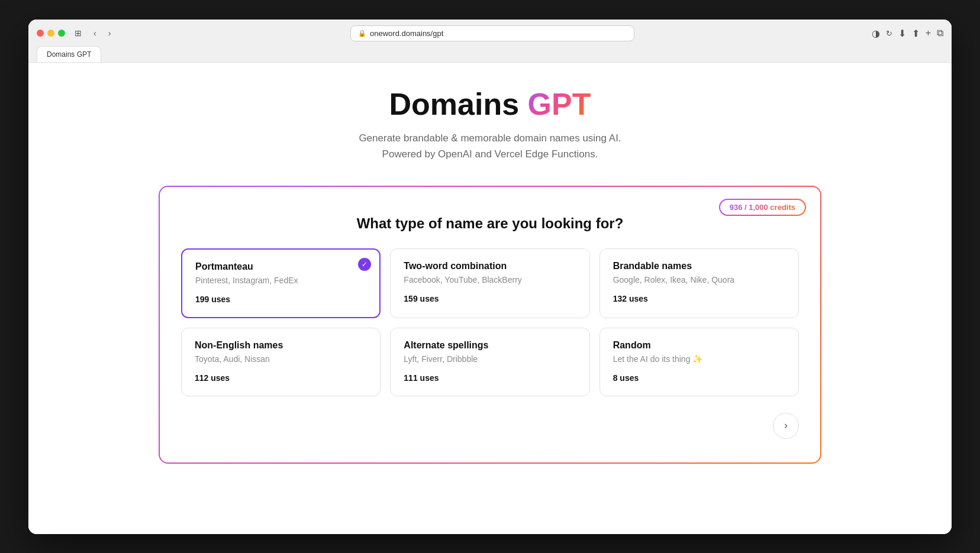 Image resolution: width=980 pixels, height=553 pixels. I want to click on browser-chrome: ⊞ ‹ › 🔒 oneword.domains/gpt ◑ ↻ ⬇ ⬆ + ⧉ …, so click(490, 41).